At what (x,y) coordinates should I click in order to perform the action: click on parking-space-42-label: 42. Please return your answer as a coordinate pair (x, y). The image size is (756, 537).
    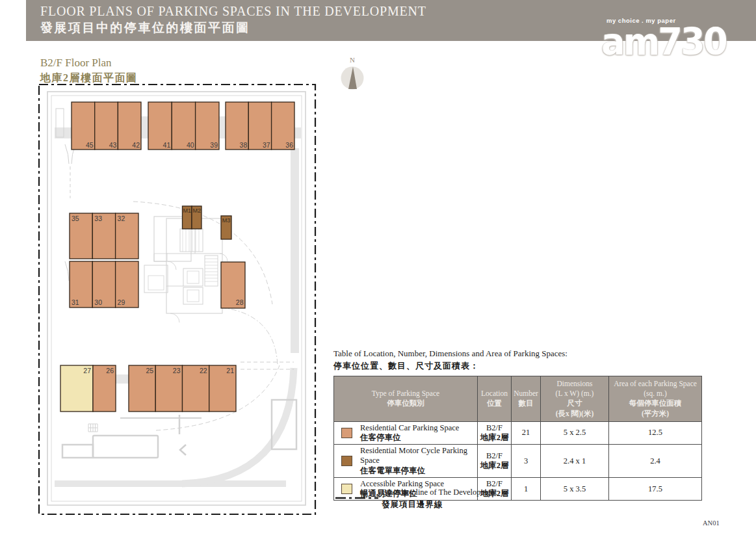
    Looking at the image, I should click on (136, 145).